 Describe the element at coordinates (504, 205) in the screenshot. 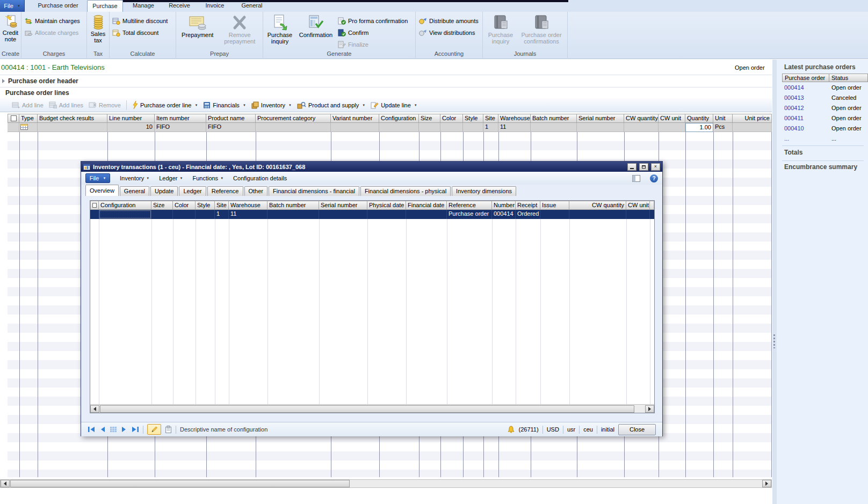

I see `dcol-number: Number` at that location.